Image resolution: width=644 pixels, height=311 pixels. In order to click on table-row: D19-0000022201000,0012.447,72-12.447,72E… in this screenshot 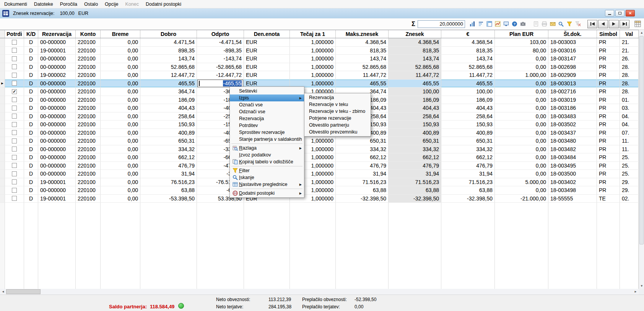, I will do `click(322, 75)`.